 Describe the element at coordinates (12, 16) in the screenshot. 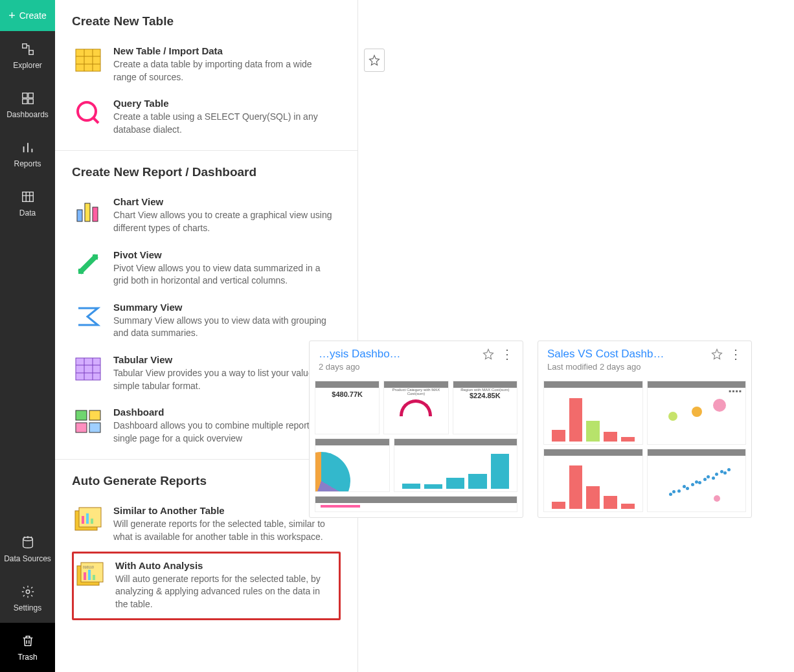

I see `plus-icon: +` at that location.